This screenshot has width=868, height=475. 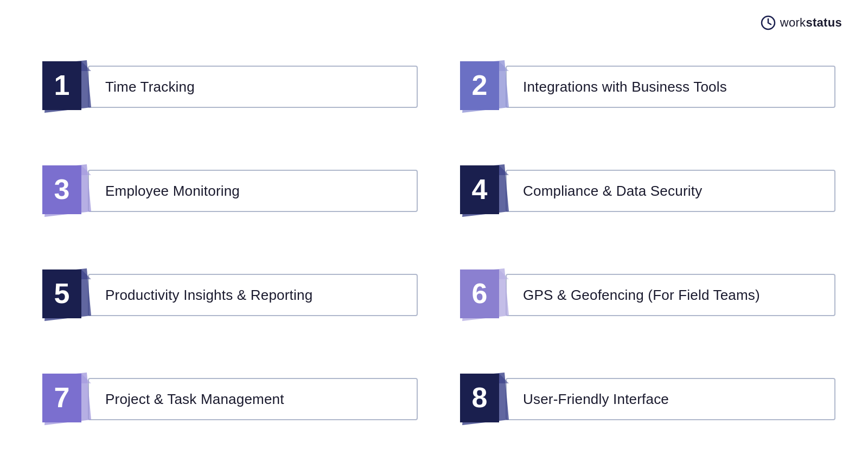 I want to click on feature-label-box-8: User-Friendly Interface, so click(x=671, y=399).